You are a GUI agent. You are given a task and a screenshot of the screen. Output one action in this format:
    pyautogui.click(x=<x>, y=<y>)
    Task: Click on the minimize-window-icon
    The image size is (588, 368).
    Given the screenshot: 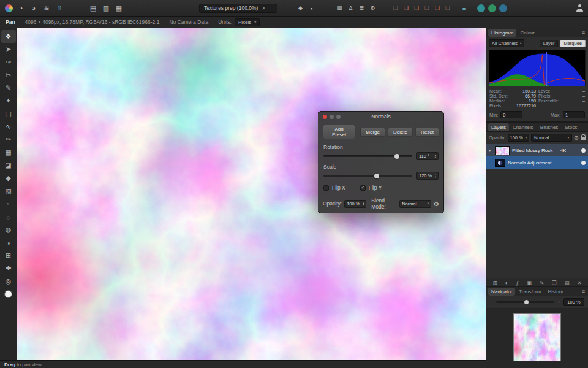 What is the action you would take?
    pyautogui.click(x=332, y=117)
    